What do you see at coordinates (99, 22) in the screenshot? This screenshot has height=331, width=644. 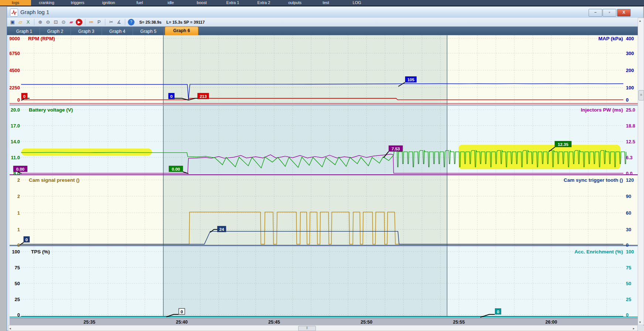 I see `parameters-icon: P` at bounding box center [99, 22].